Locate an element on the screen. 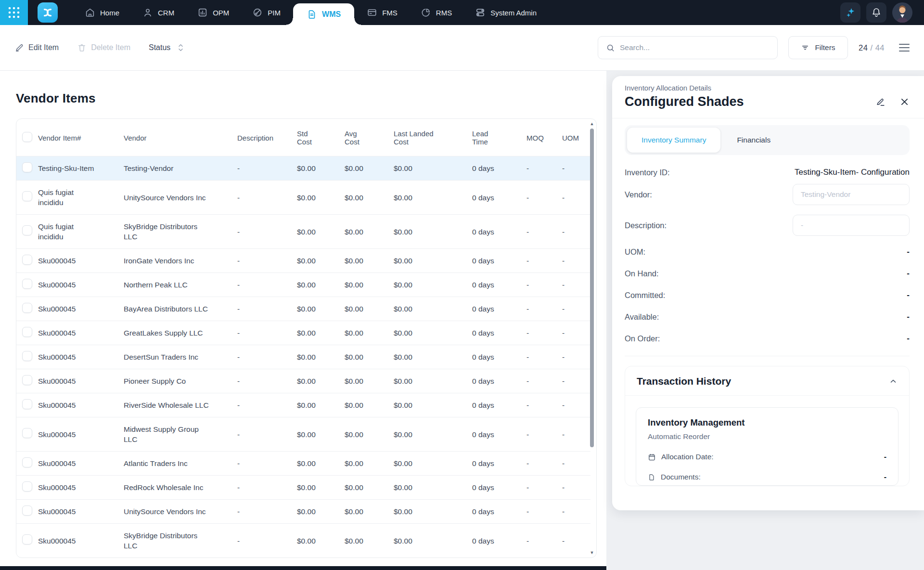 This screenshot has height=570, width=924. filters-label: Filters is located at coordinates (825, 48).